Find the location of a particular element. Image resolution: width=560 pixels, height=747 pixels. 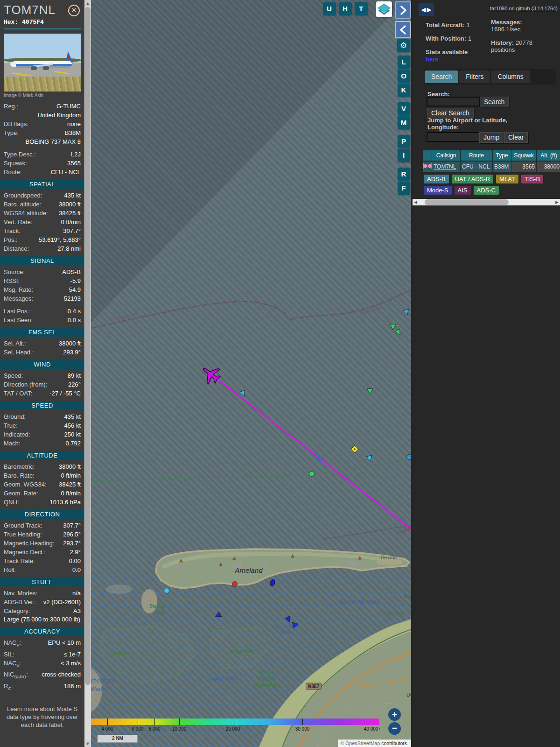

column-header: Type is located at coordinates (502, 155).